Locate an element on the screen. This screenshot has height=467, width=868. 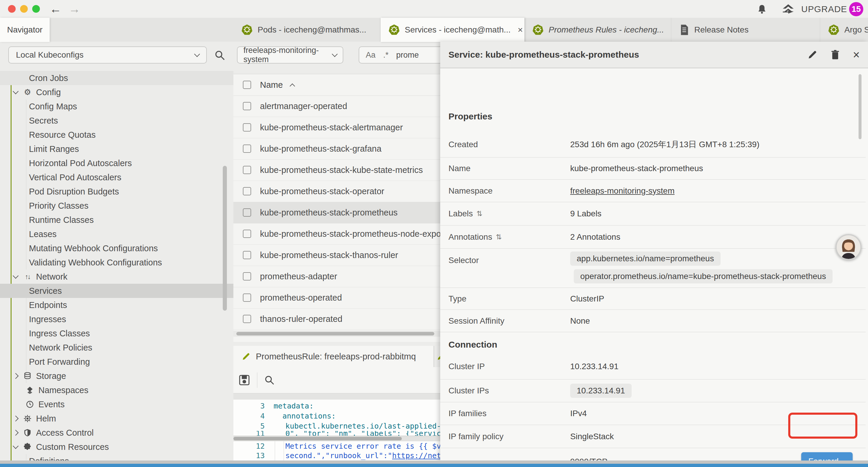
sidebar-item-ingress-classes: Ingress Classes is located at coordinates (131, 333).